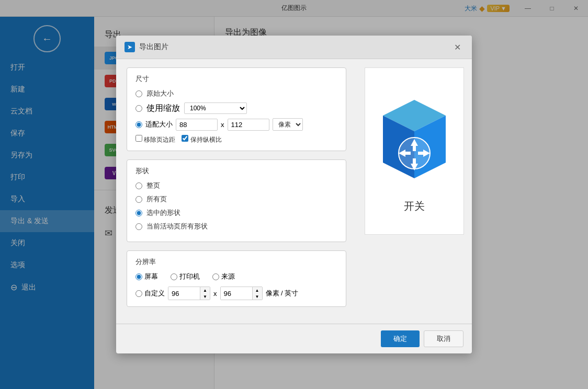 This screenshot has width=588, height=389. I want to click on modal-close-button: ✕, so click(457, 47).